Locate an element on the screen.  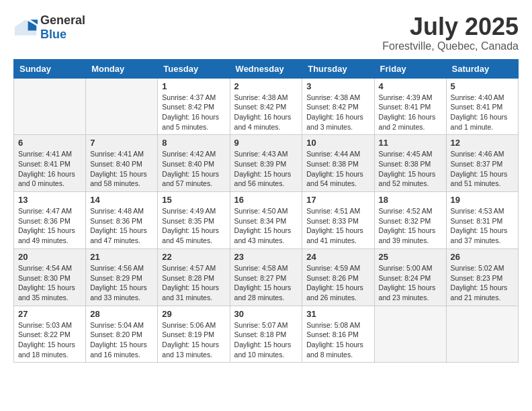
calendar-cell: 24Sunrise: 4:59 AM Sunset: 8:26 PM Dayli… is located at coordinates (339, 277).